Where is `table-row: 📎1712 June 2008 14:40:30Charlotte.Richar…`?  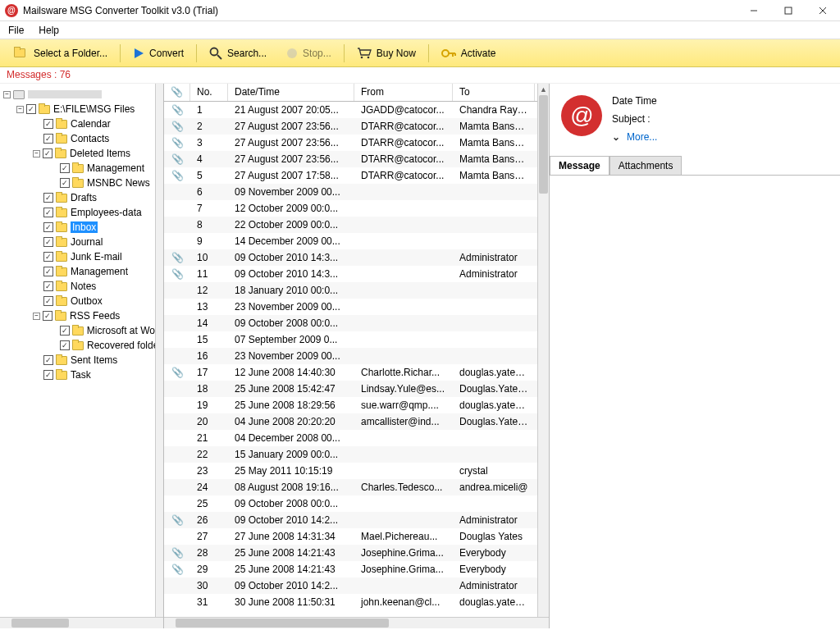
table-row: 📎1712 June 2008 14:40:30Charlotte.Richar… is located at coordinates (356, 372).